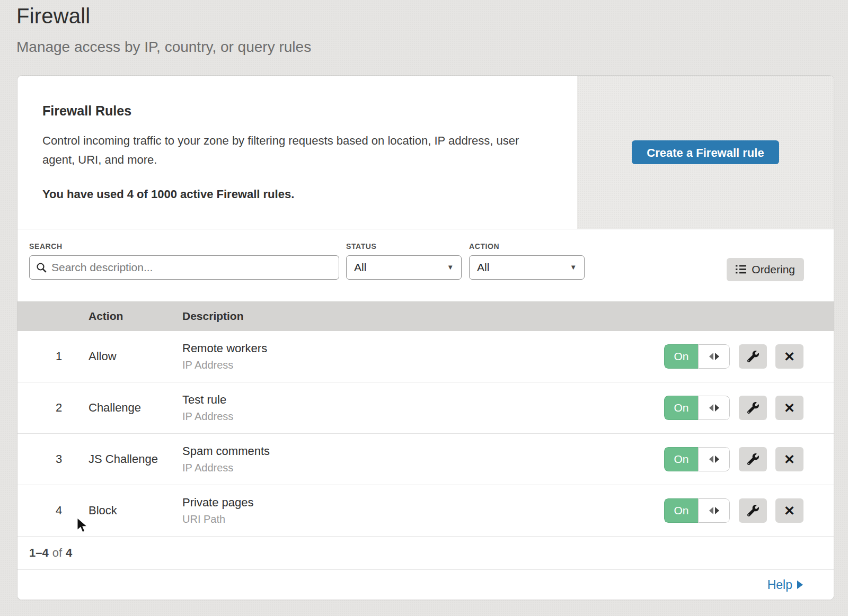 Image resolution: width=848 pixels, height=616 pixels. Describe the element at coordinates (426, 266) in the screenshot. I see `filters-bar: SEARCH STATUS All ▼ ACTION All ▼` at that location.